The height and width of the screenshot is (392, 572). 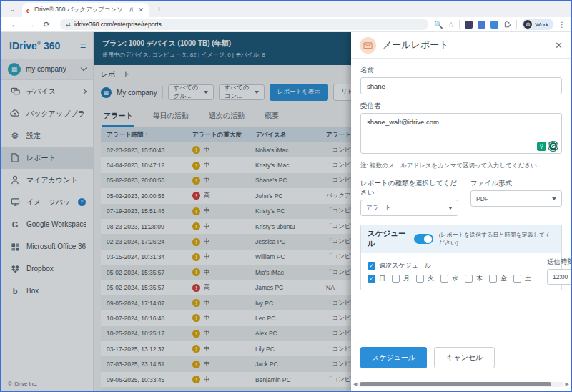 What do you see at coordinates (559, 277) in the screenshot?
I see `send-time-dropdown: 12:00` at bounding box center [559, 277].